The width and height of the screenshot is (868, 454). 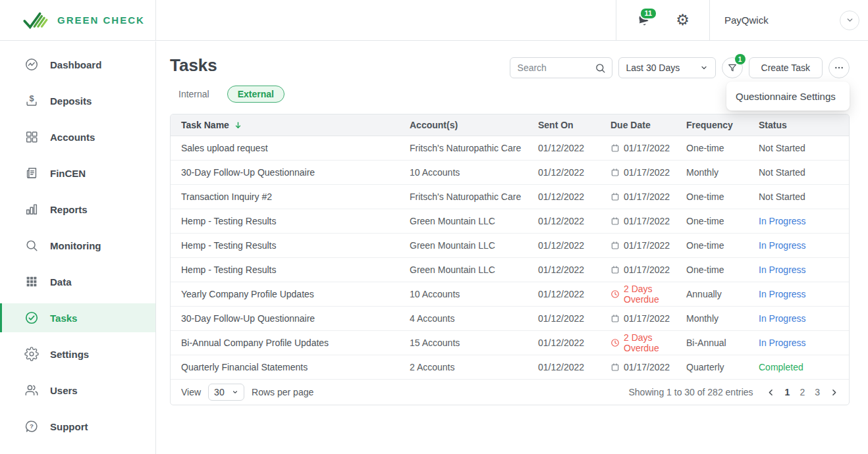 What do you see at coordinates (803, 125) in the screenshot?
I see `column-header-status: Status` at bounding box center [803, 125].